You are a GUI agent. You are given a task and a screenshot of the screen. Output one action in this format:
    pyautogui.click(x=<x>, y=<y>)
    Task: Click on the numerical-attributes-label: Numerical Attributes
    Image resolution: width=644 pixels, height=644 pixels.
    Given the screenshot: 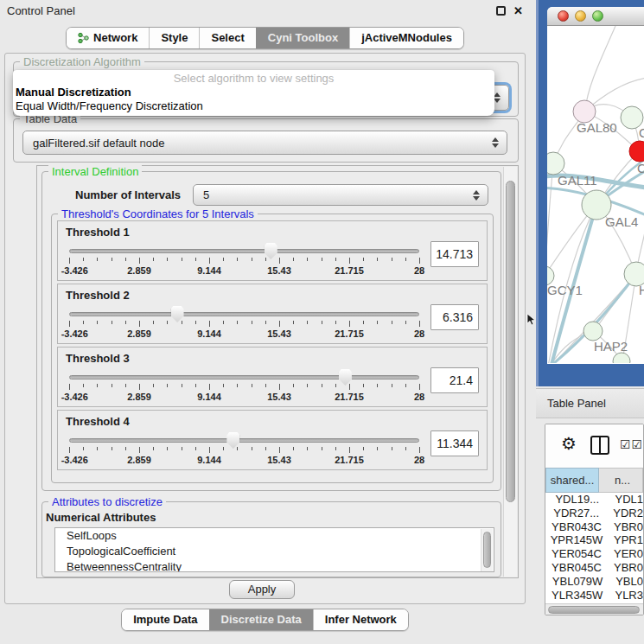 What is the action you would take?
    pyautogui.click(x=100, y=517)
    